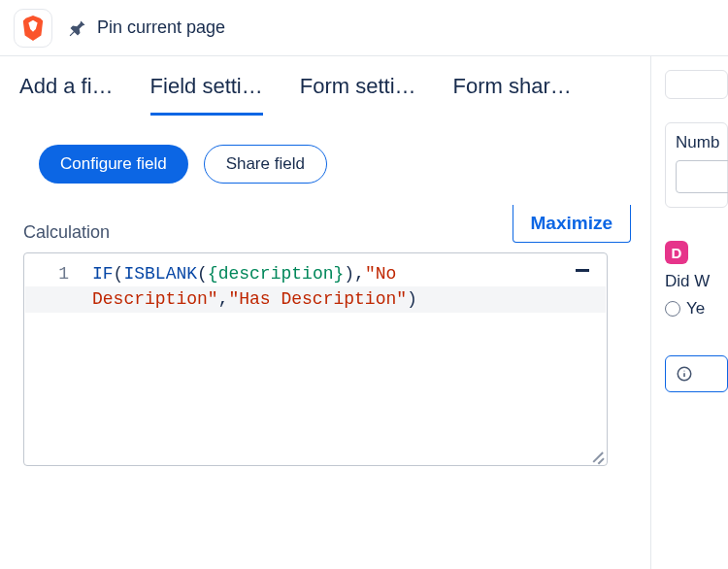 The width and height of the screenshot is (728, 569). What do you see at coordinates (689, 313) in the screenshot?
I see `right-pane: Numb D Did W Ye` at bounding box center [689, 313].